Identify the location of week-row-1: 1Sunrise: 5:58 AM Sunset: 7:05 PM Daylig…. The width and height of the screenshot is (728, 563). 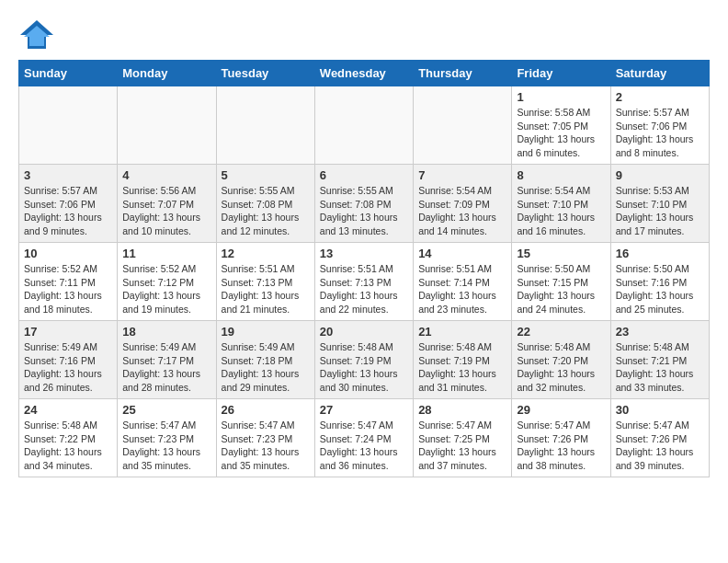
(364, 125).